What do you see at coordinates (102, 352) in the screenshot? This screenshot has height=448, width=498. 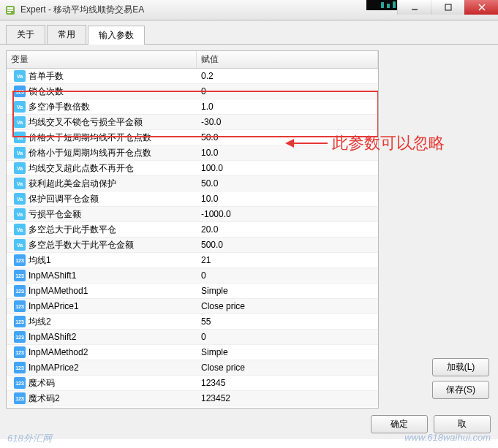 I see `param-name-cell: 123InpMAMethod2` at bounding box center [102, 352].